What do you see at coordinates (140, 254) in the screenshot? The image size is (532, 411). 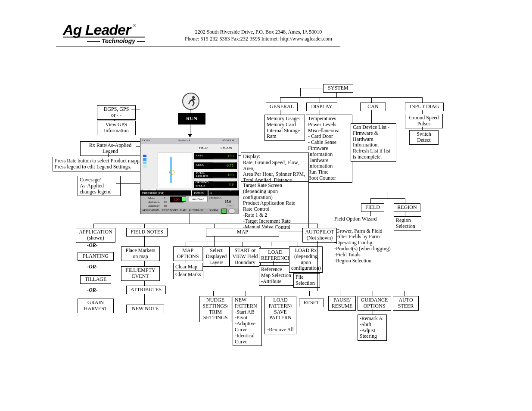 I see `markers-node: Place Markers on map` at bounding box center [140, 254].